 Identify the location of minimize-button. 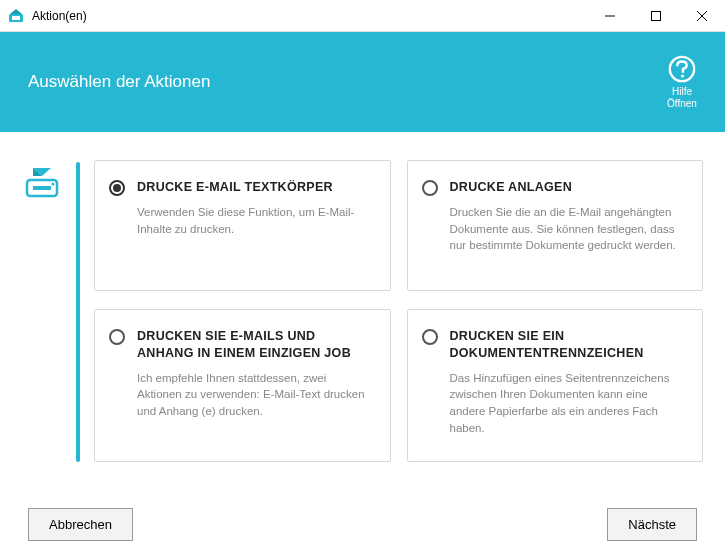
(610, 16).